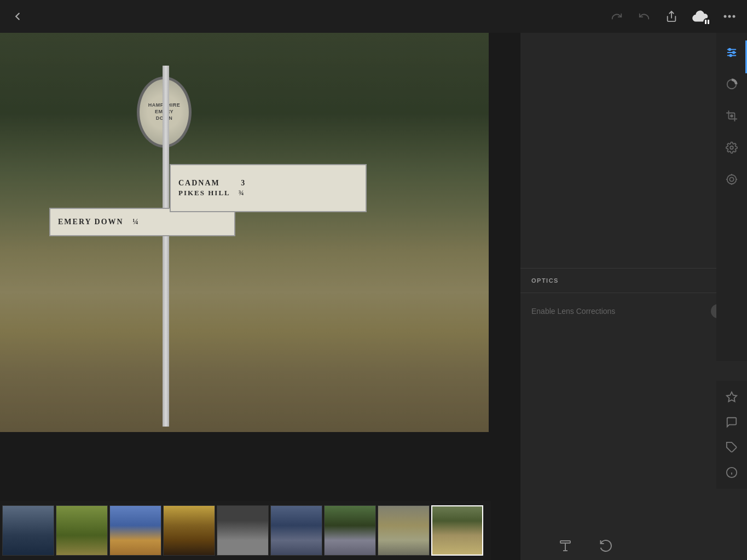  What do you see at coordinates (18, 16) in the screenshot?
I see `toolbar-left` at bounding box center [18, 16].